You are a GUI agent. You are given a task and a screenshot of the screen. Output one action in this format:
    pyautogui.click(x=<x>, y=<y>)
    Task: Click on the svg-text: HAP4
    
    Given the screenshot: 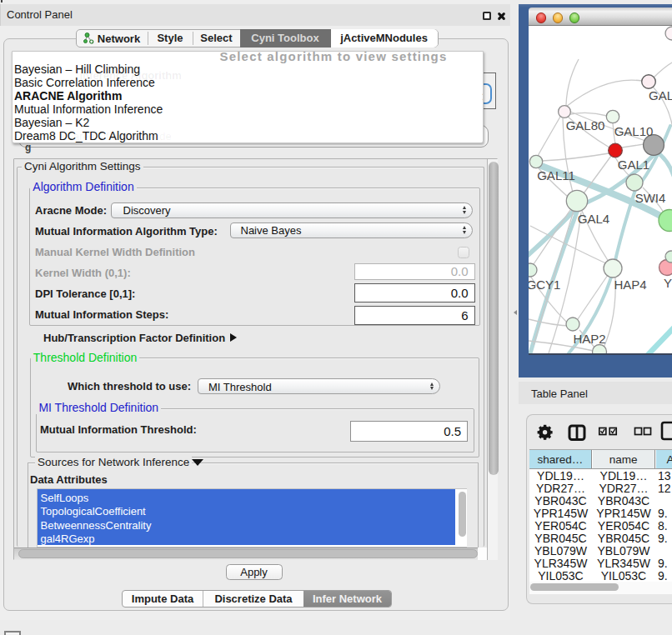 What is the action you would take?
    pyautogui.click(x=630, y=285)
    